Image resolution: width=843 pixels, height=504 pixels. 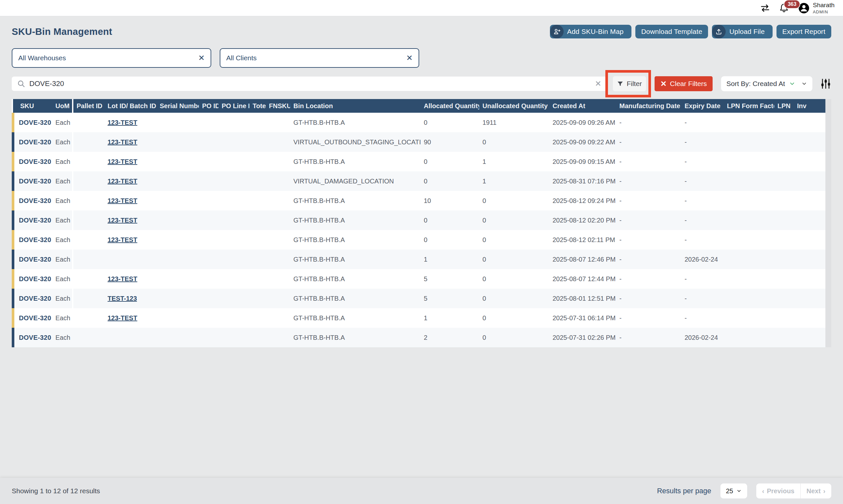 What do you see at coordinates (809, 106) in the screenshot?
I see `column-header: Inv` at bounding box center [809, 106].